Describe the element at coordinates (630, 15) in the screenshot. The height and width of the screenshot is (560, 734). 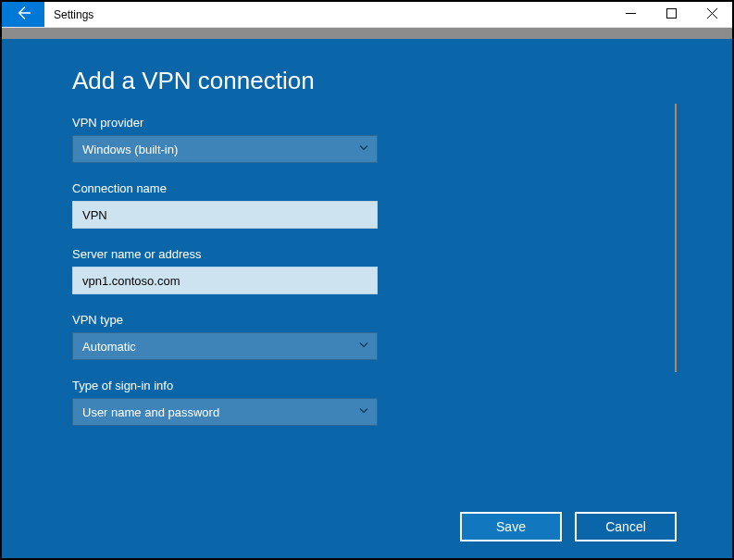
I see `minimize-button` at that location.